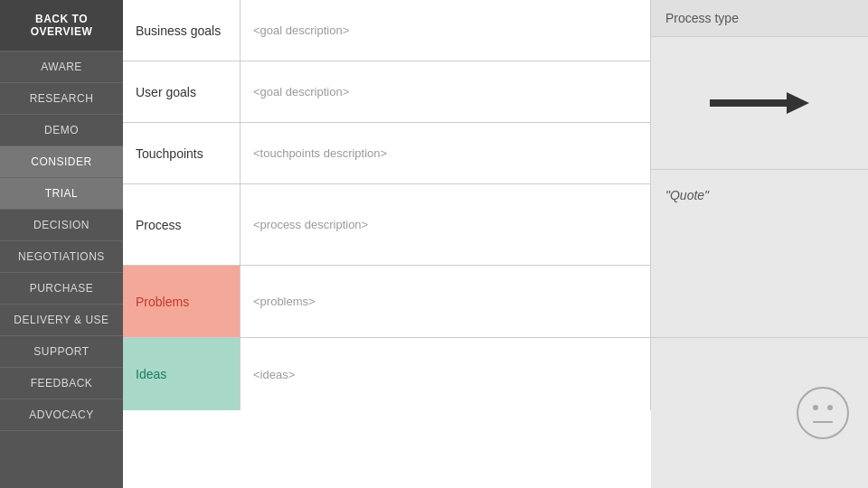  I want to click on problems-desc: <problems>, so click(446, 302).